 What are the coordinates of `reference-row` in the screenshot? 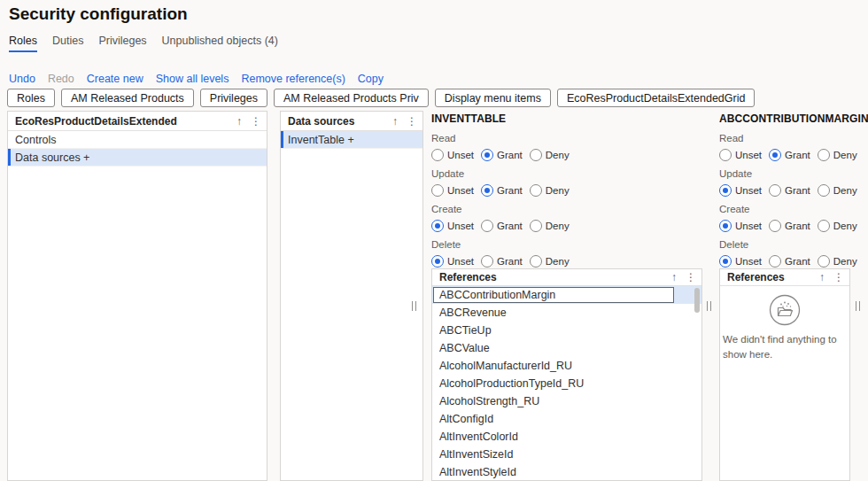 It's located at (567, 295).